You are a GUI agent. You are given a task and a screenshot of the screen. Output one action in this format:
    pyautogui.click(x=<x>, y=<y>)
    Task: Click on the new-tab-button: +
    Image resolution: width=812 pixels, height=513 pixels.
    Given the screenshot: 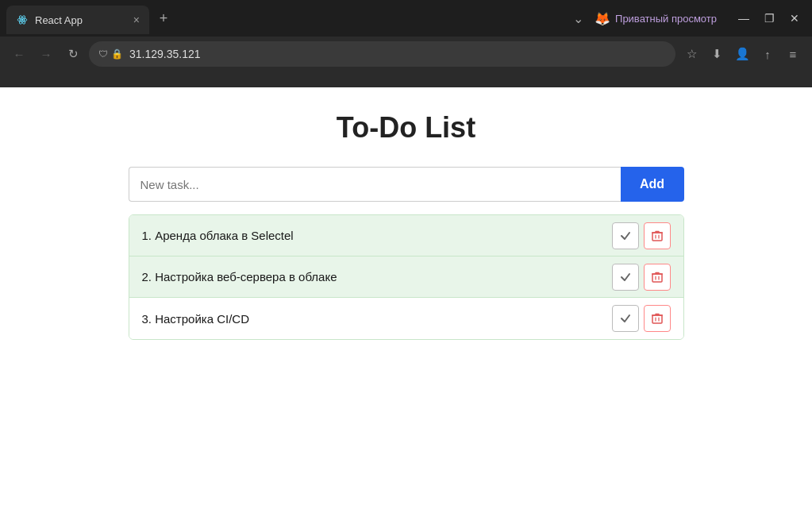 What is the action you would take?
    pyautogui.click(x=164, y=18)
    